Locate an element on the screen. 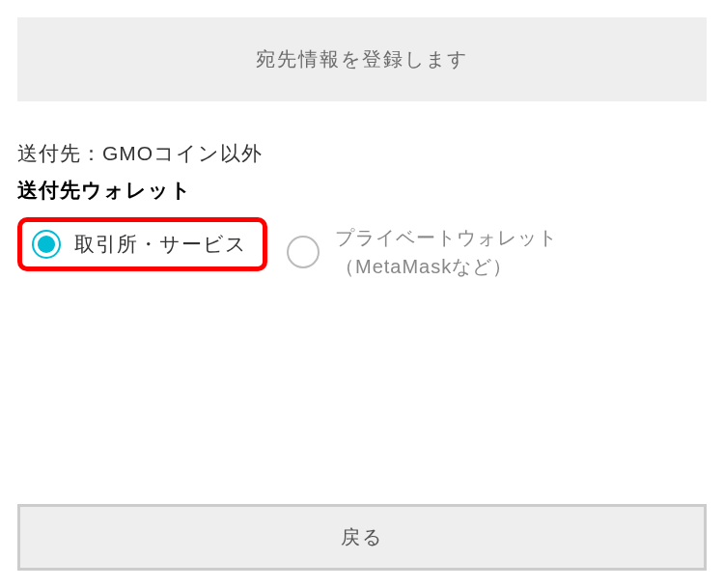 Image resolution: width=724 pixels, height=588 pixels. wallet-section-label: 送付先ウォレット is located at coordinates (362, 190).